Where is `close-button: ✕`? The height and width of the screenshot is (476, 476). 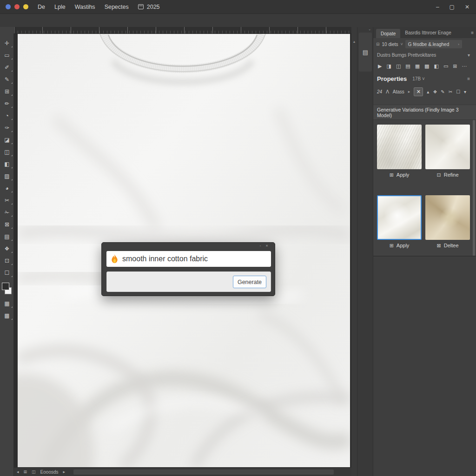 close-button: ✕ is located at coordinates (467, 7).